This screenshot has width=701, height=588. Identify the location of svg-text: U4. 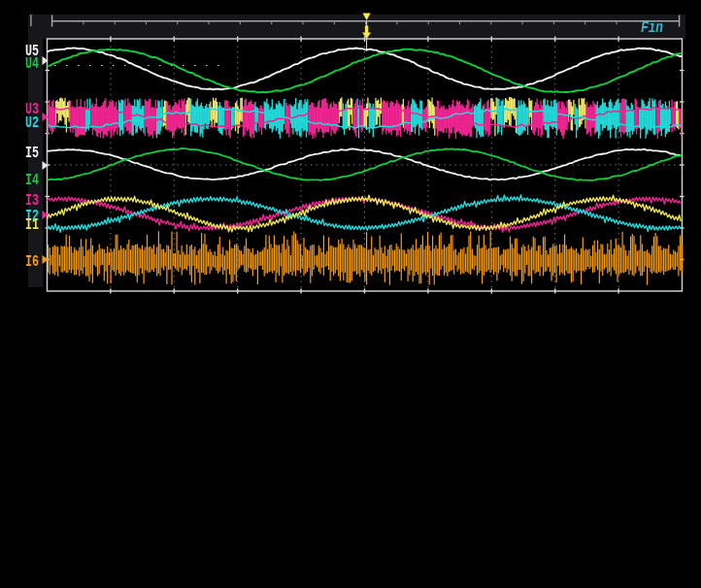
(32, 64).